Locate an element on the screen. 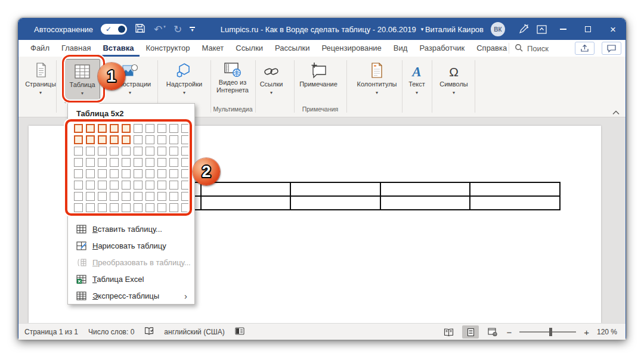 Image resolution: width=644 pixels, height=357 pixels. text-button: А Текст ▾ is located at coordinates (417, 81).